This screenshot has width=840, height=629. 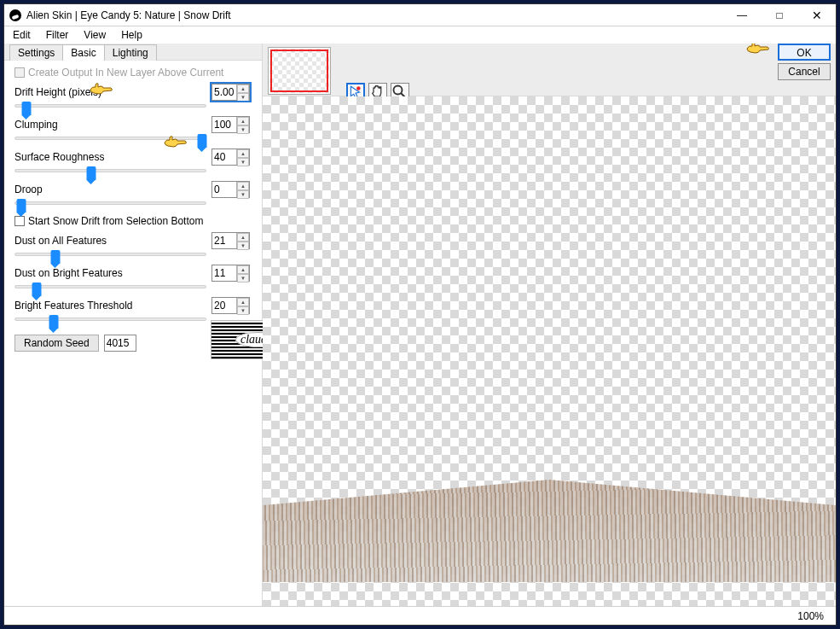 I want to click on ok-button: OK, so click(x=804, y=52).